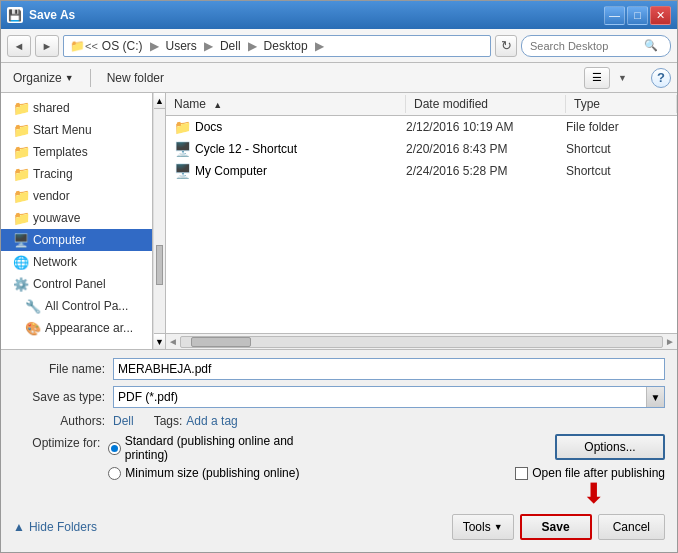 The image size is (678, 553). What do you see at coordinates (55, 527) in the screenshot?
I see `hide-folders-button: ▲ Hide Folders` at bounding box center [55, 527].